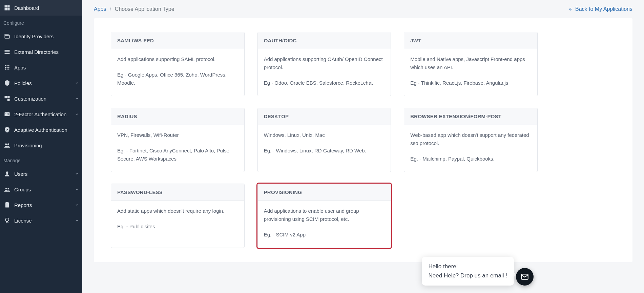  What do you see at coordinates (45, 99) in the screenshot?
I see `sidebar-item-label: Customization` at bounding box center [45, 99].